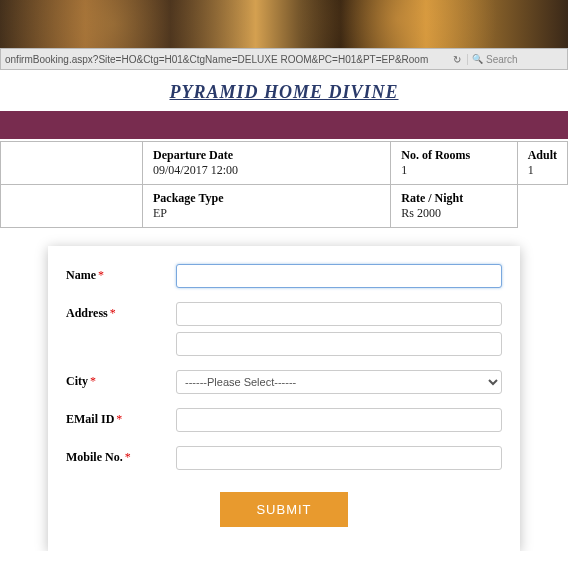 This screenshot has height=568, width=568. Describe the element at coordinates (454, 170) in the screenshot. I see `rooms-value: 1` at that location.